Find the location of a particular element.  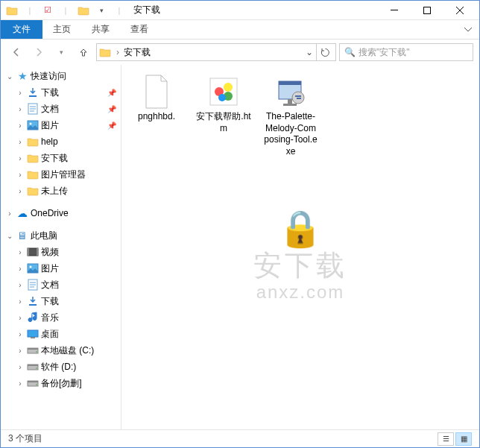

file-item: pnghhbd. is located at coordinates (157, 98).